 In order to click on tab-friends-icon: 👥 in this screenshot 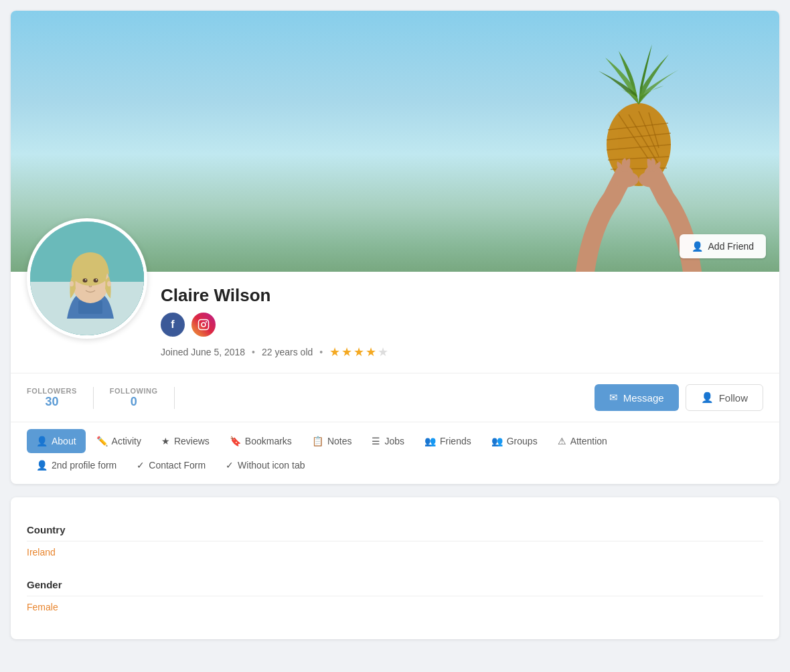, I will do `click(430, 441)`.